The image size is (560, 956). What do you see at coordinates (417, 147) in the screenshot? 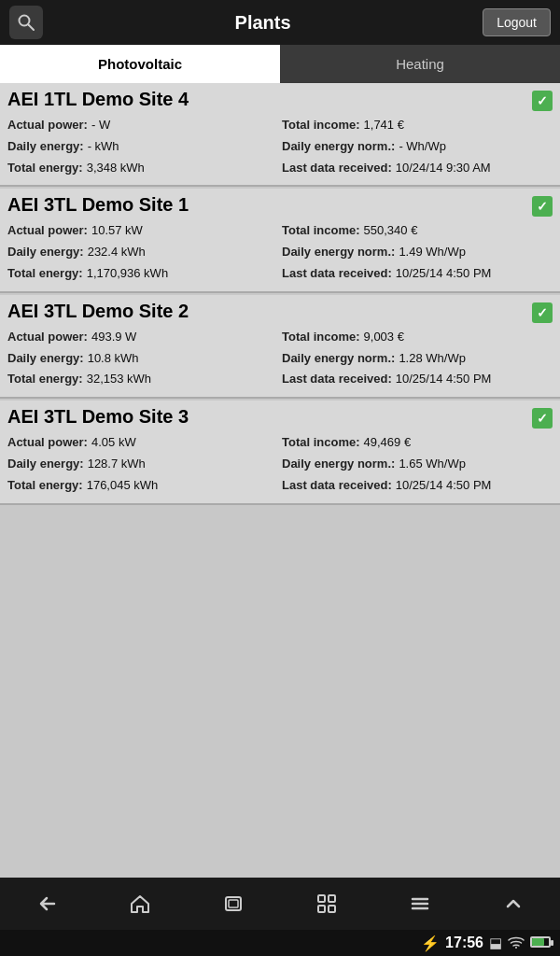
I see `plant-right-col-site4: Total income:1,741 €Daily energy norm.:-…` at bounding box center [417, 147].